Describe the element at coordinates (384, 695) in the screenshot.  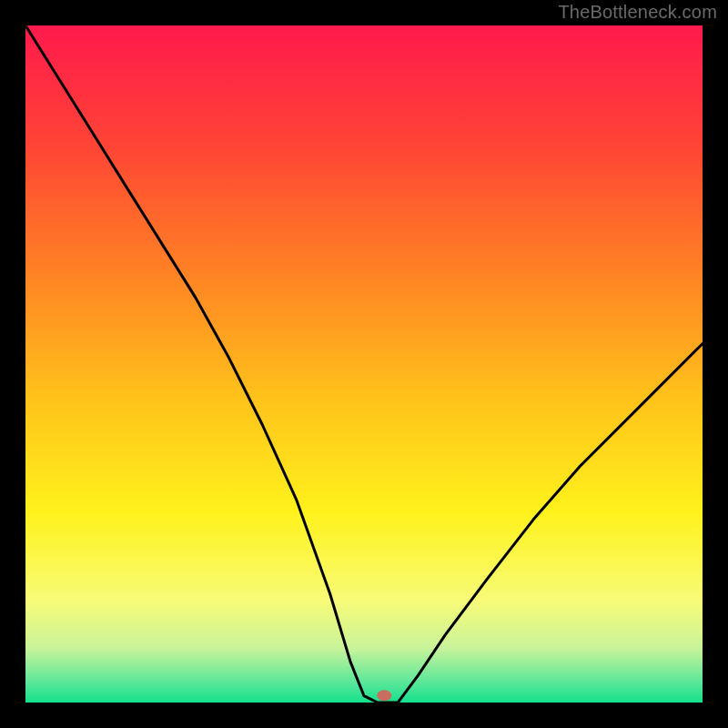
I see `optimal-marker` at that location.